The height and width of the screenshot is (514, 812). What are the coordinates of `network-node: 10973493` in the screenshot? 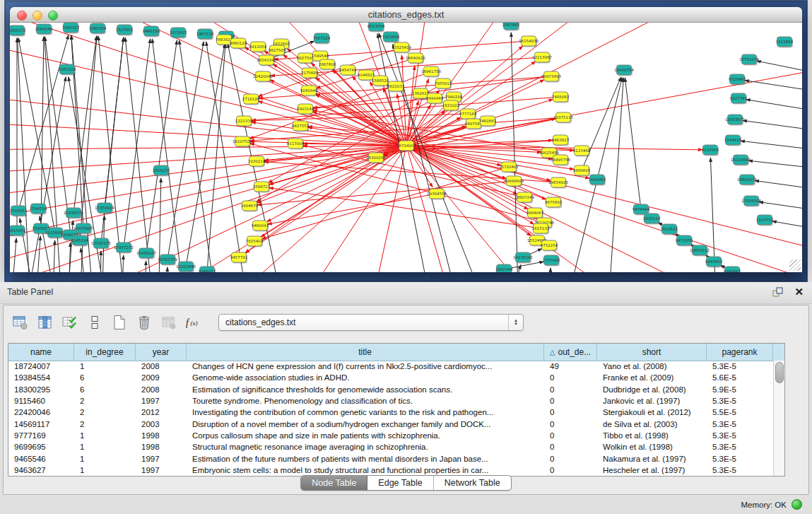 It's located at (551, 77).